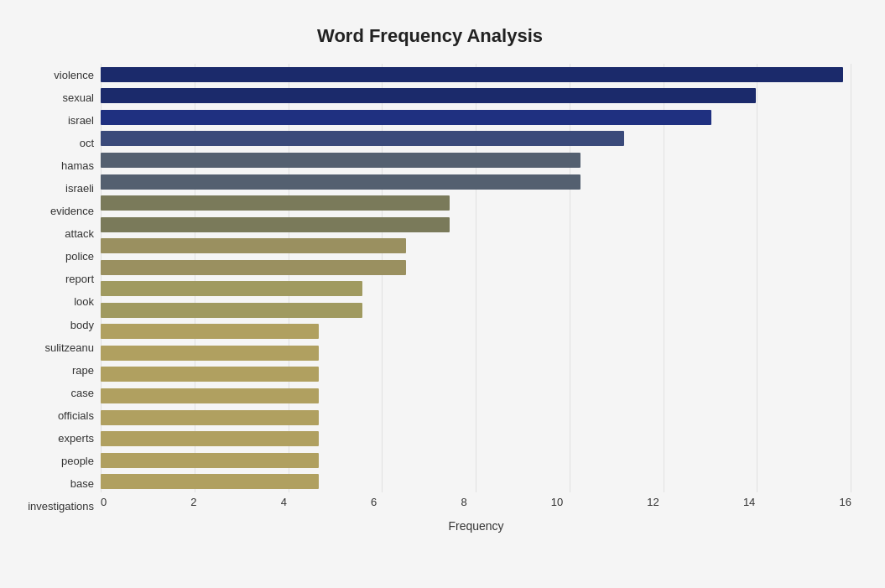 The height and width of the screenshot is (588, 885). Describe the element at coordinates (653, 502) in the screenshot. I see `x-tick: 12` at that location.